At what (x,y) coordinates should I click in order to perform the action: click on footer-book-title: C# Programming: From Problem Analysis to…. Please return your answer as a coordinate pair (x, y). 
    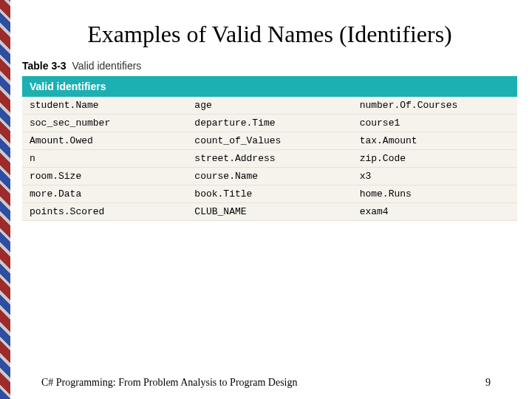
    Looking at the image, I should click on (170, 383).